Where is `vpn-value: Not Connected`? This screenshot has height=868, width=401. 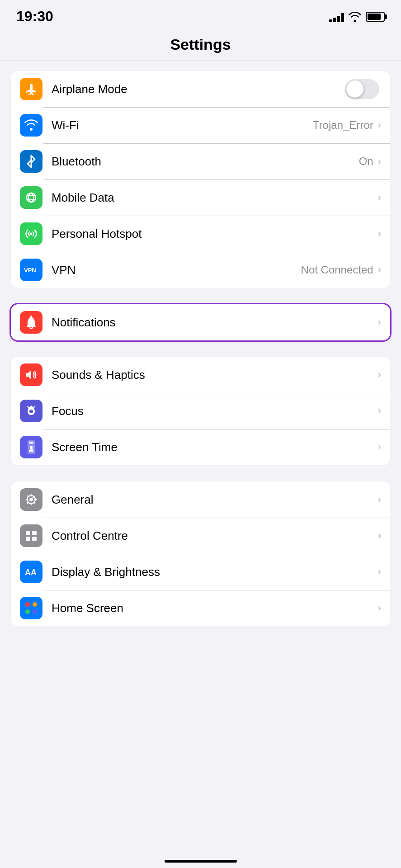 vpn-value: Not Connected is located at coordinates (337, 270).